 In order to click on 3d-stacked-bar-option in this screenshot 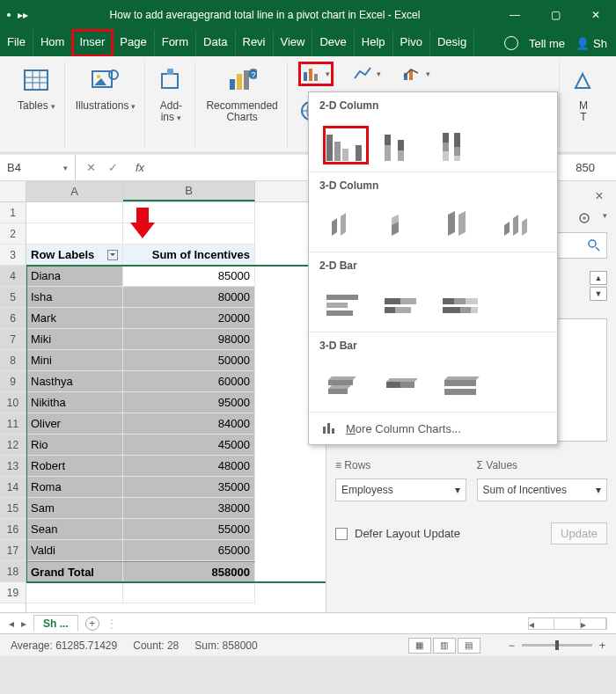, I will do `click(404, 385)`.